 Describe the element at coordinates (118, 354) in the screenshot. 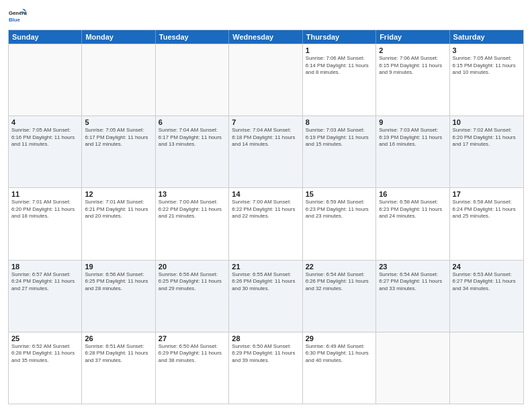

I see `day-info: Sunrise: 6:51 AM Sunset: 6:28 PM Dayligh…` at that location.